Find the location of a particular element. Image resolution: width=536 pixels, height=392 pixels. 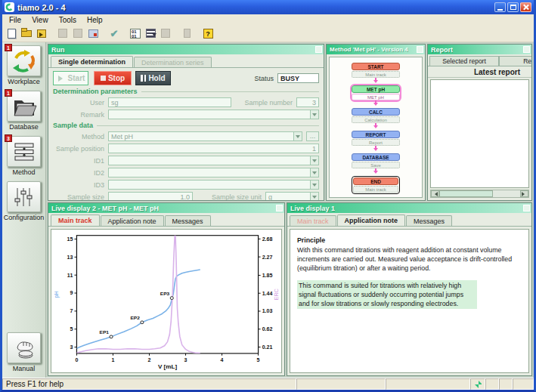

method-node-subtitle: Save is located at coordinates (376, 165).